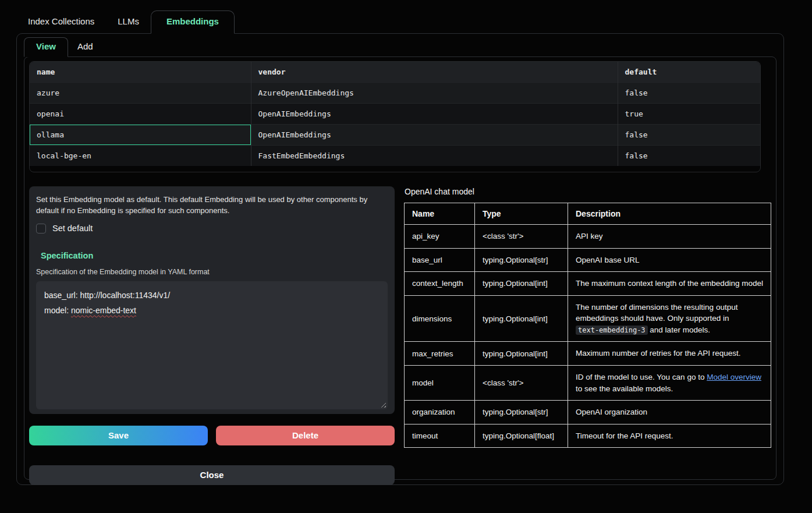  I want to click on yaml-spec-textarea: base_url: http://localhost:11434/v1/mode…, so click(212, 345).